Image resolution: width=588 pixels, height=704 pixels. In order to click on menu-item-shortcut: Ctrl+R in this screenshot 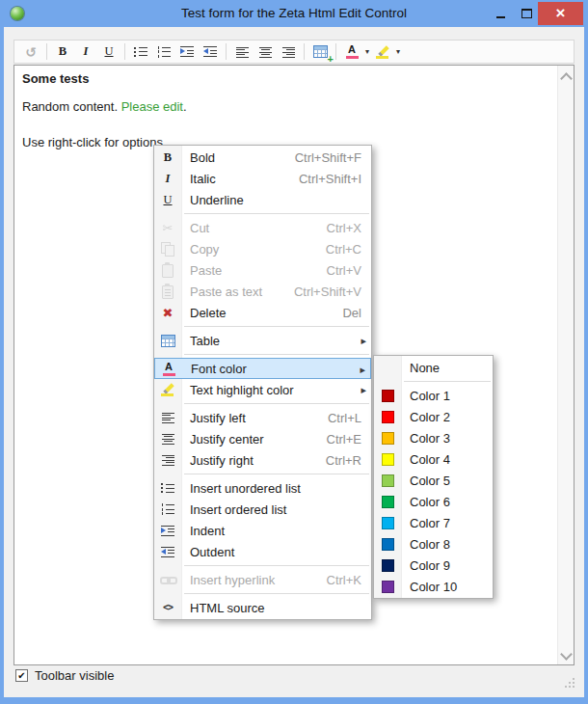, I will do `click(343, 461)`.